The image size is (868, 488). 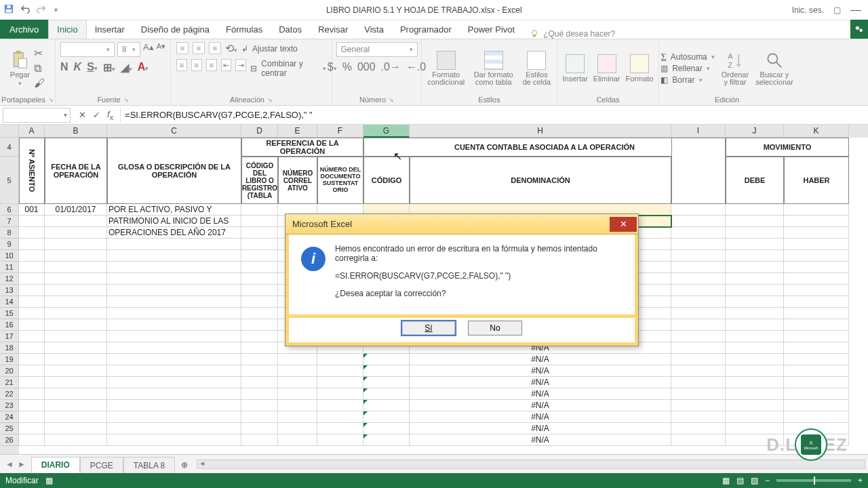 I want to click on cell-B22, so click(x=76, y=394).